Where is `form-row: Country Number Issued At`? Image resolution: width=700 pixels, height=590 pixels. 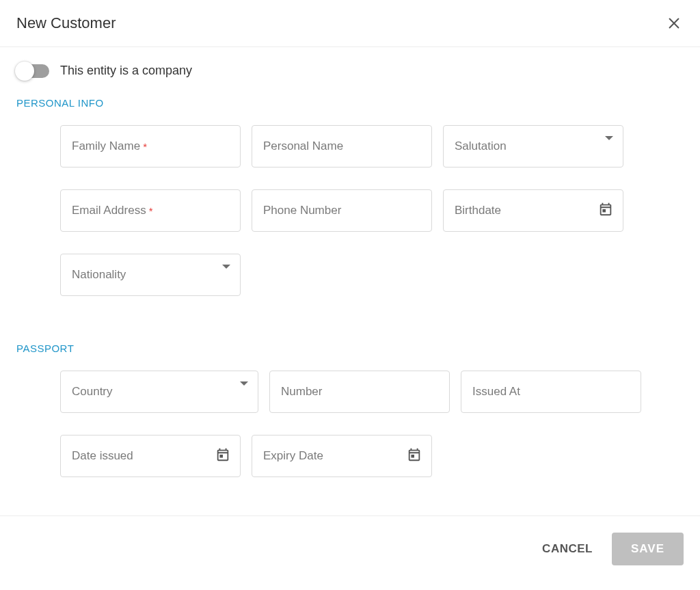
form-row: Country Number Issued At is located at coordinates (372, 392).